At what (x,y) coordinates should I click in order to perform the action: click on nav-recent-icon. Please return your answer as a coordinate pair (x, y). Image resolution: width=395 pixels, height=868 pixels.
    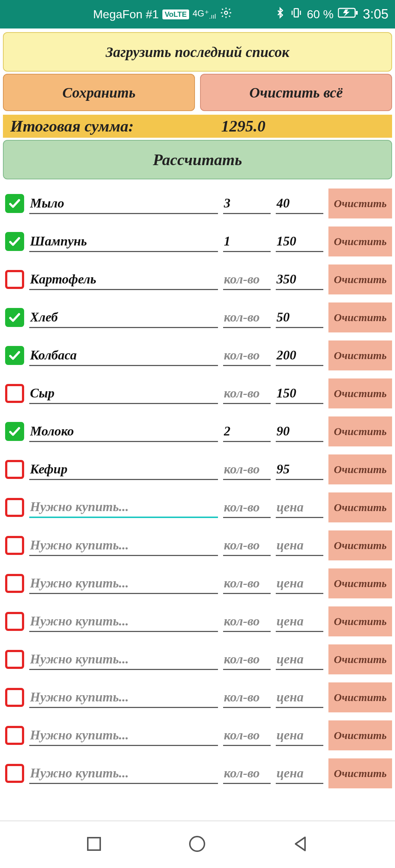
    Looking at the image, I should click on (94, 845).